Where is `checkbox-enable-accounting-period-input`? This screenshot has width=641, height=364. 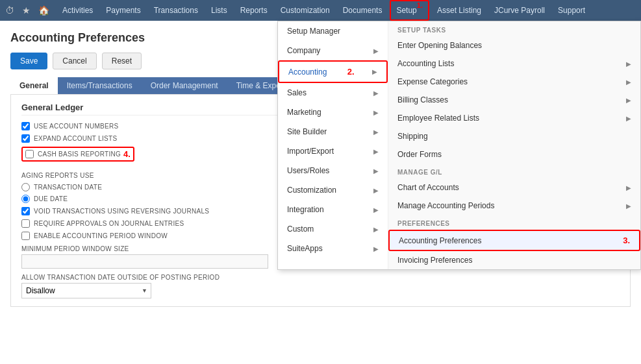 checkbox-enable-accounting-period-input is located at coordinates (26, 236).